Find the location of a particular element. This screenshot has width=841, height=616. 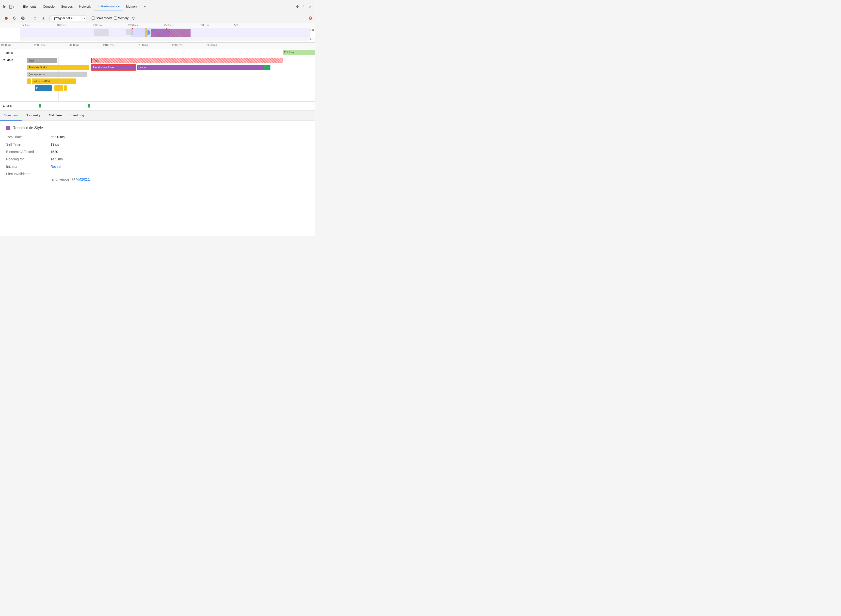

screenshots-checkbox-label: Screenshots is located at coordinates (102, 18).